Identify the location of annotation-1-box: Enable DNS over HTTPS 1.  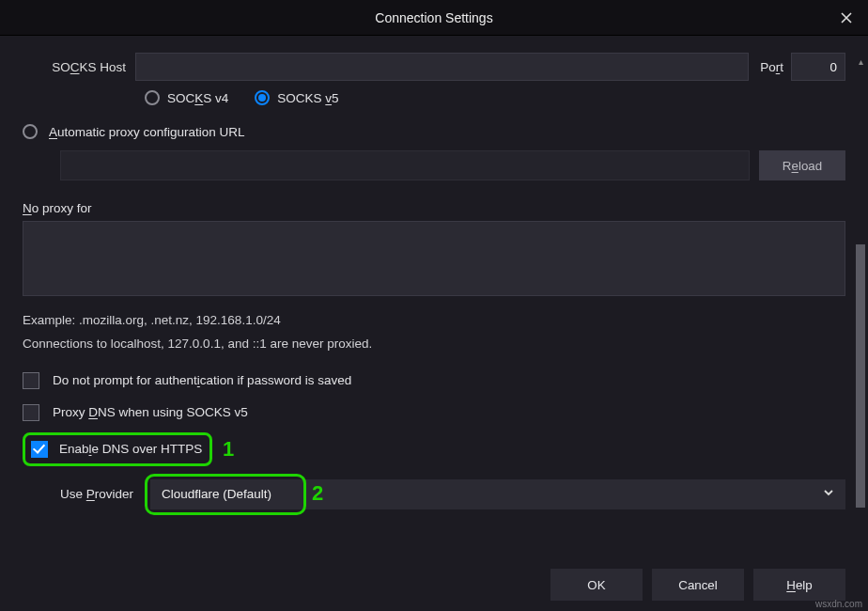
(117, 449).